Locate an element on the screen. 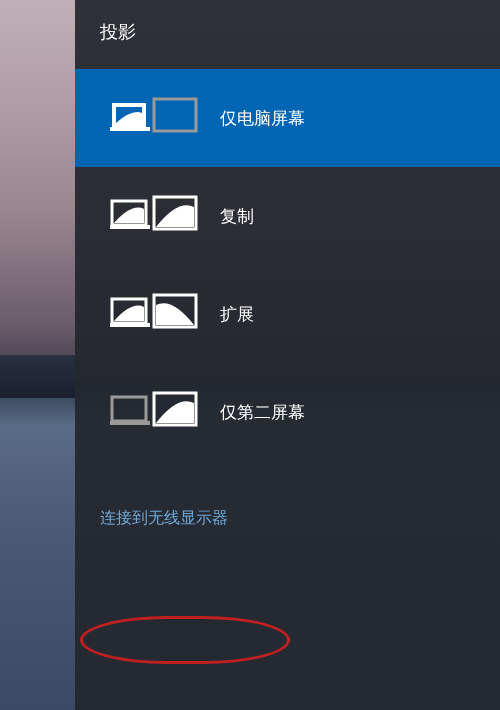 The width and height of the screenshot is (500, 710). option-label: 仅第二屏幕 is located at coordinates (262, 412).